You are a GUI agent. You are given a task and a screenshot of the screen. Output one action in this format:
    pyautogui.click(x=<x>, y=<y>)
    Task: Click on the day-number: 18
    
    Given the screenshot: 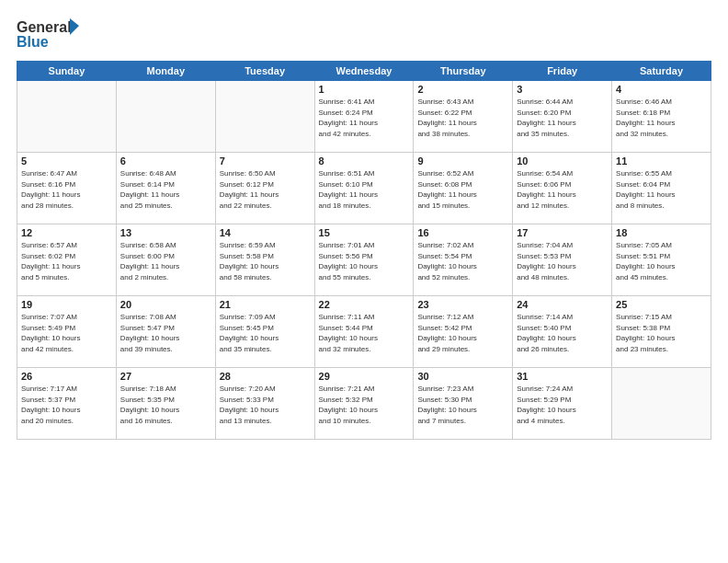 What is the action you would take?
    pyautogui.click(x=662, y=233)
    